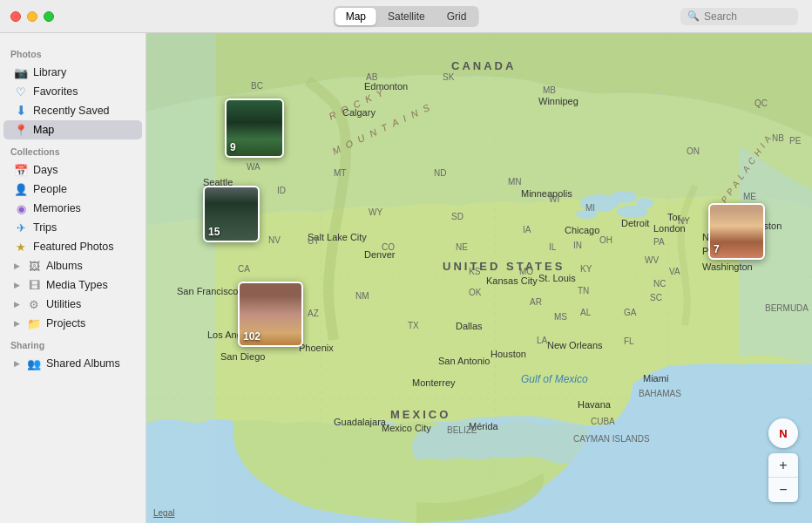 The image size is (812, 523). Describe the element at coordinates (21, 130) in the screenshot. I see `map-icon: 📍` at that location.